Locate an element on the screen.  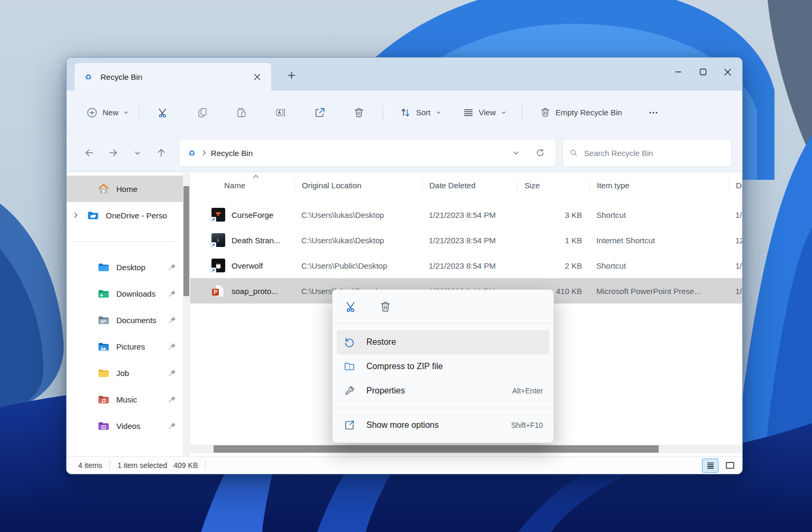
onedrive-folder-icon is located at coordinates (93, 215).